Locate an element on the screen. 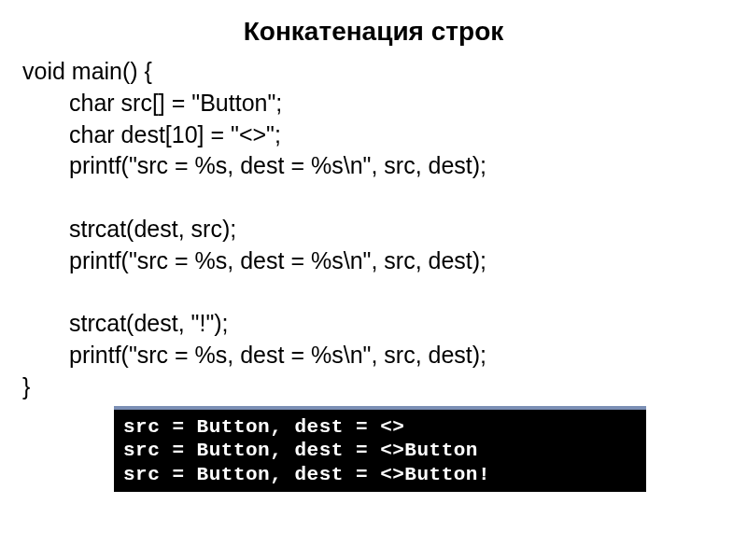 The height and width of the screenshot is (560, 747). code-line: void main() { is located at coordinates (374, 72).